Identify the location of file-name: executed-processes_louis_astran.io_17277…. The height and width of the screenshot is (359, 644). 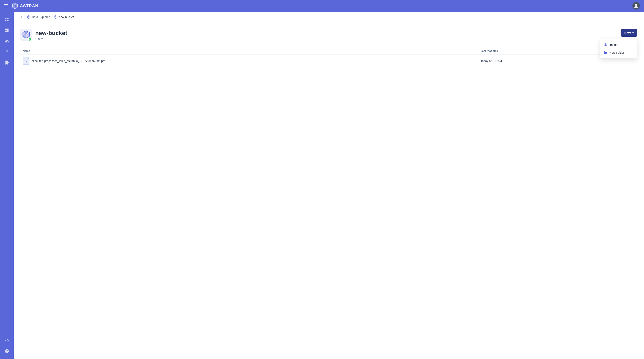
(68, 61).